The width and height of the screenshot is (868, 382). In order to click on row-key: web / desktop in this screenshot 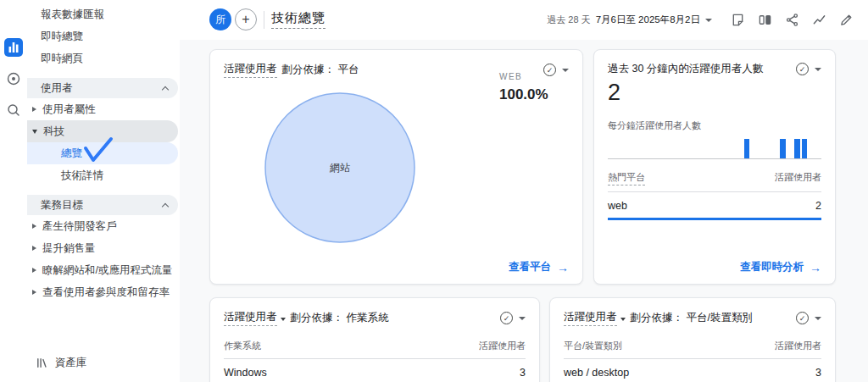, I will do `click(597, 373)`.